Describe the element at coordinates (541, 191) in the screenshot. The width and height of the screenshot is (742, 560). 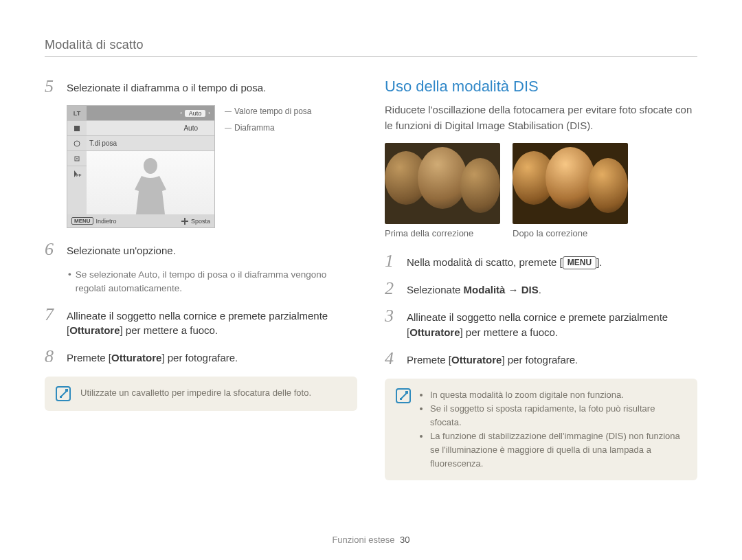
I see `photo-comparison: Prima della correzione Dopo la correzion…` at that location.